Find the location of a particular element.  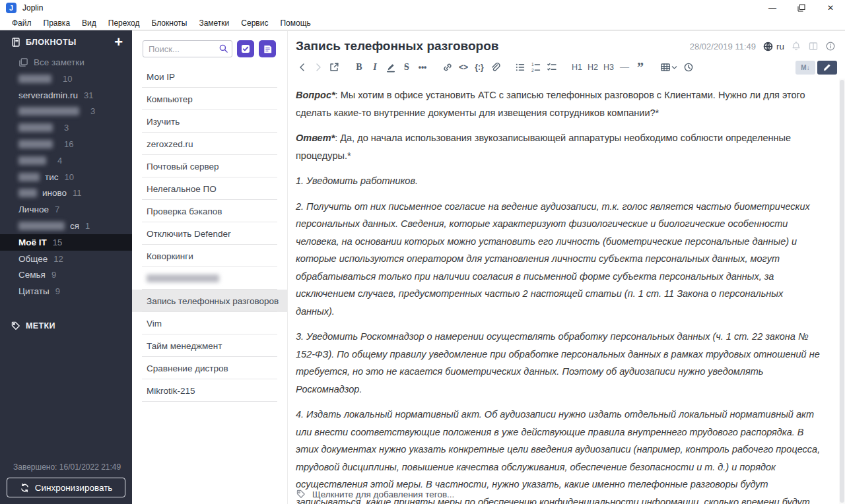

note-list-item: Vim is located at coordinates (210, 323).